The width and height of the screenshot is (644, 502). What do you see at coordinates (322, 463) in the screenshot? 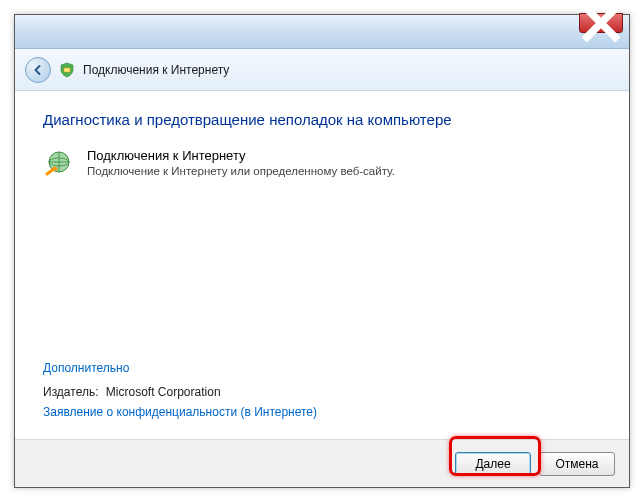
I see `button-bar: Далее Отмена` at bounding box center [322, 463].